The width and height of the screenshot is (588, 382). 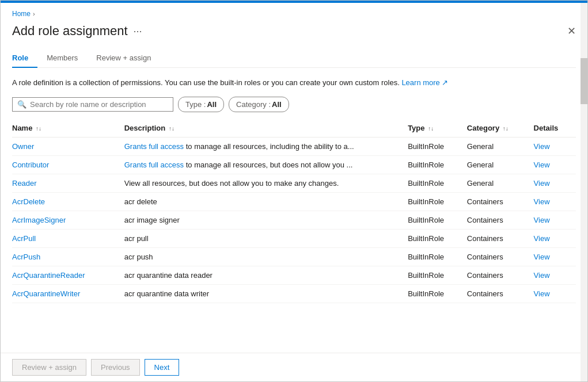 What do you see at coordinates (294, 165) in the screenshot?
I see `table-row: ContributorGrants full access to manage …` at bounding box center [294, 165].